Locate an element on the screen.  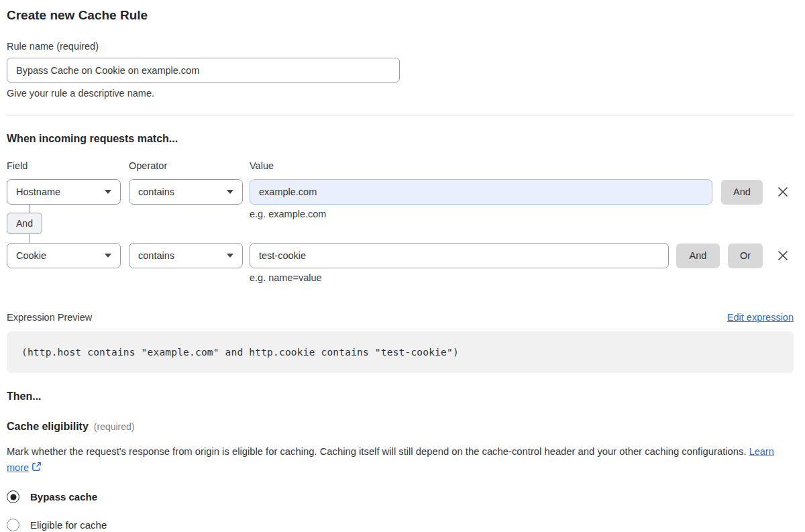
expression-preview-code: (http.host contains "example.com" and ht… is located at coordinates (400, 352).